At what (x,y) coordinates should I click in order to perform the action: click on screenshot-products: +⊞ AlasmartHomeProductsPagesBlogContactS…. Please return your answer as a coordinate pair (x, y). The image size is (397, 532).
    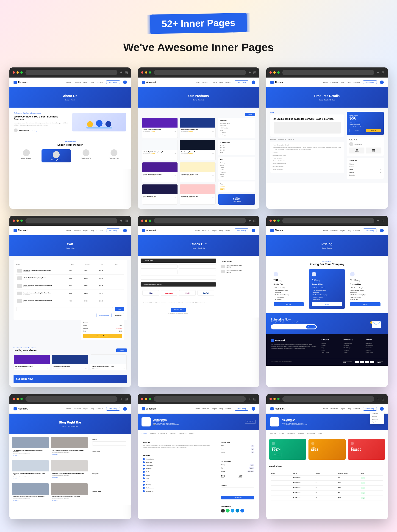
    Looking at the image, I should click on (198, 138).